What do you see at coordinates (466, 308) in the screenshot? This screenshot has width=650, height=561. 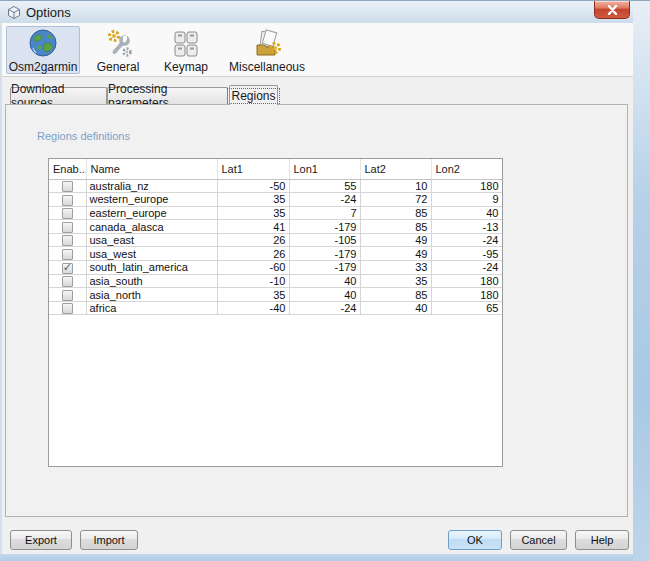 I see `lon2-cell: 65` at bounding box center [466, 308].